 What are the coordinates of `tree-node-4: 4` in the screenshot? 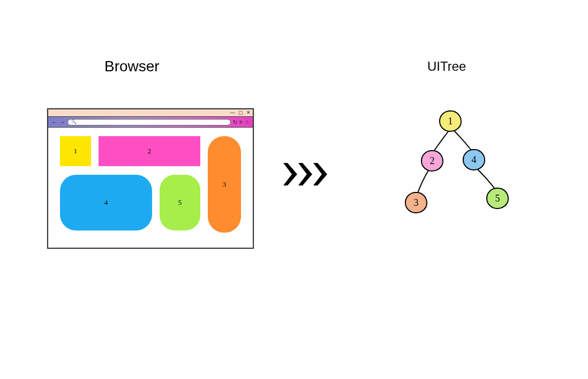 It's located at (474, 160).